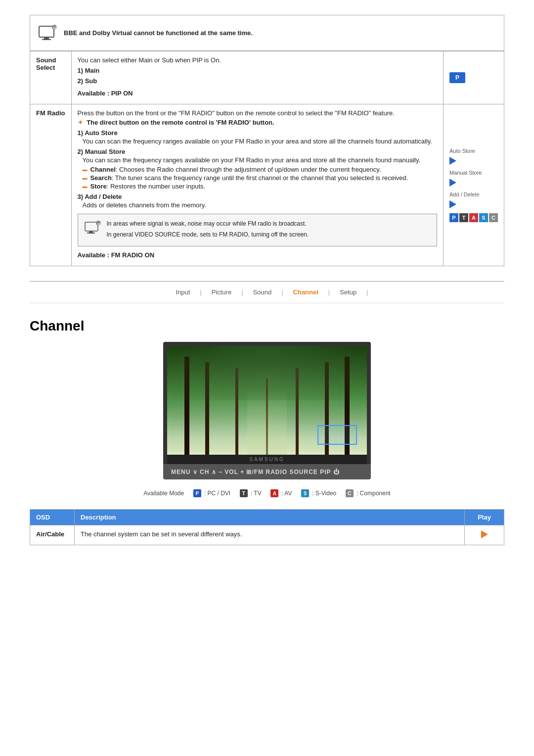 This screenshot has height=756, width=534. What do you see at coordinates (267, 78) in the screenshot?
I see `sound-select-row: Sound Select You can select either Main …` at bounding box center [267, 78].